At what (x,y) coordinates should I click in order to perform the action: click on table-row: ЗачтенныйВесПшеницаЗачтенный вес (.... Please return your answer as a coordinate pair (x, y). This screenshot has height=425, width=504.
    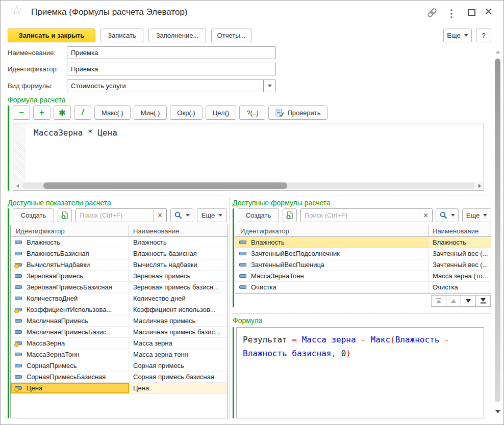
    Looking at the image, I should click on (363, 265).